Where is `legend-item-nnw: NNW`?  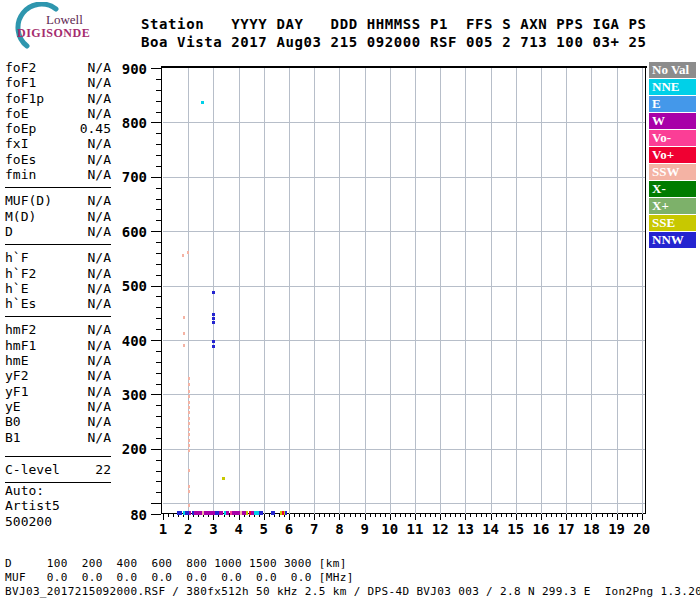 legend-item-nnw: NNW is located at coordinates (672, 240).